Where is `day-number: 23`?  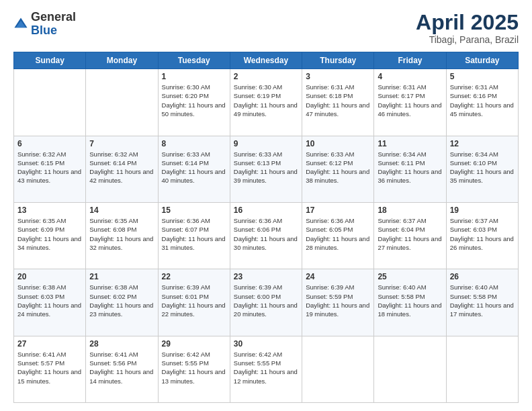
day-number: 23 is located at coordinates (266, 277).